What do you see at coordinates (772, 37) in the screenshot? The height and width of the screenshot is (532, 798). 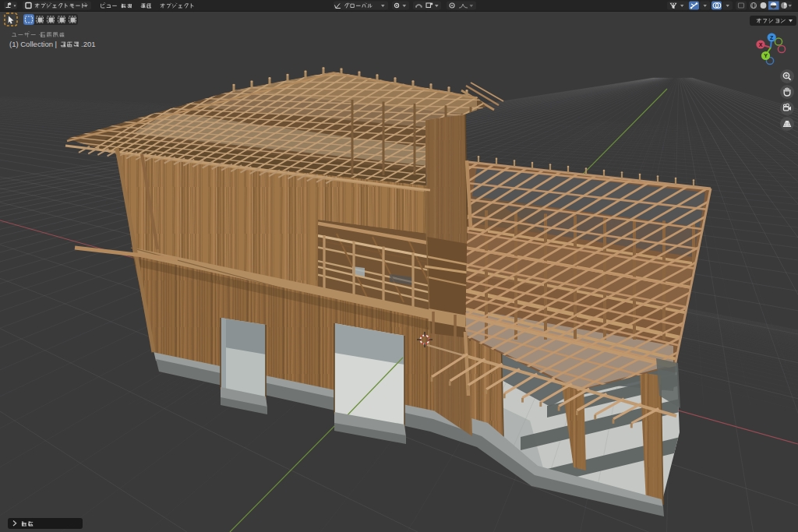 I see `svg-text: Z` at bounding box center [772, 37].